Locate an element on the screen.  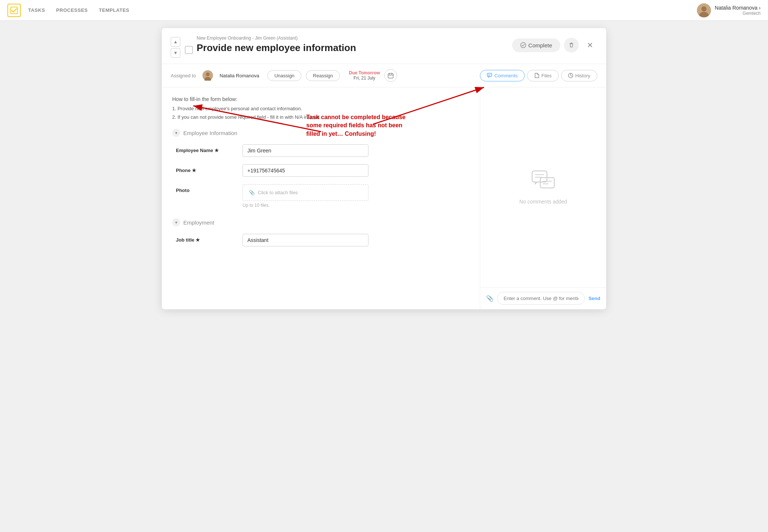
section-employment: ▼ Employment Job title ★ is located at coordinates (321, 232).